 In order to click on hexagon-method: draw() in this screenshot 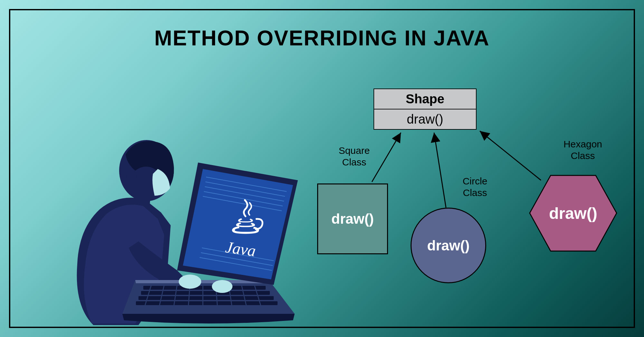, I will do `click(573, 213)`.